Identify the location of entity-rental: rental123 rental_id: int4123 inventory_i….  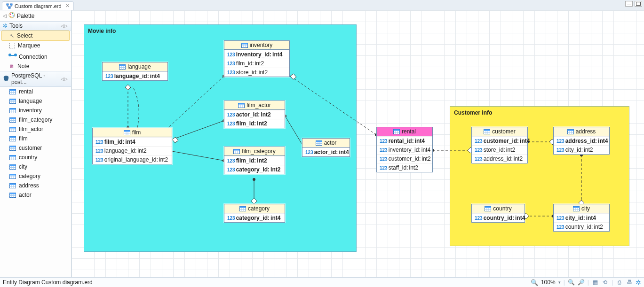
(405, 149).